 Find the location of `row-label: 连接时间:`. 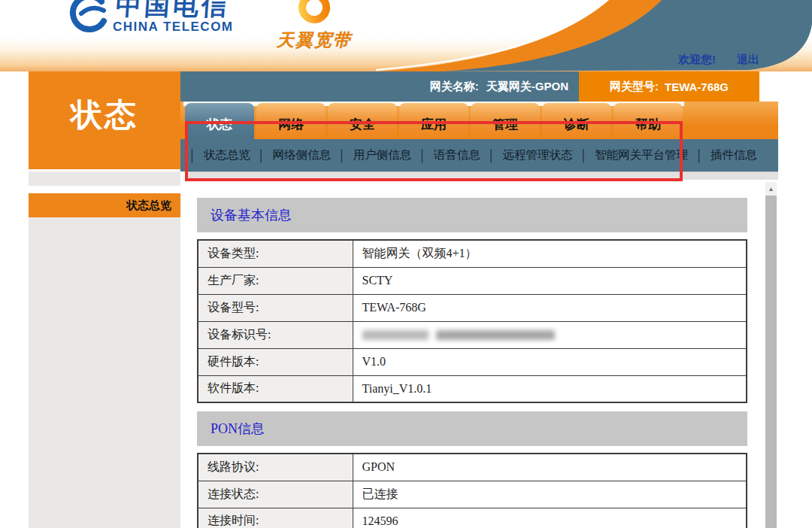

row-label: 连接时间: is located at coordinates (275, 517).